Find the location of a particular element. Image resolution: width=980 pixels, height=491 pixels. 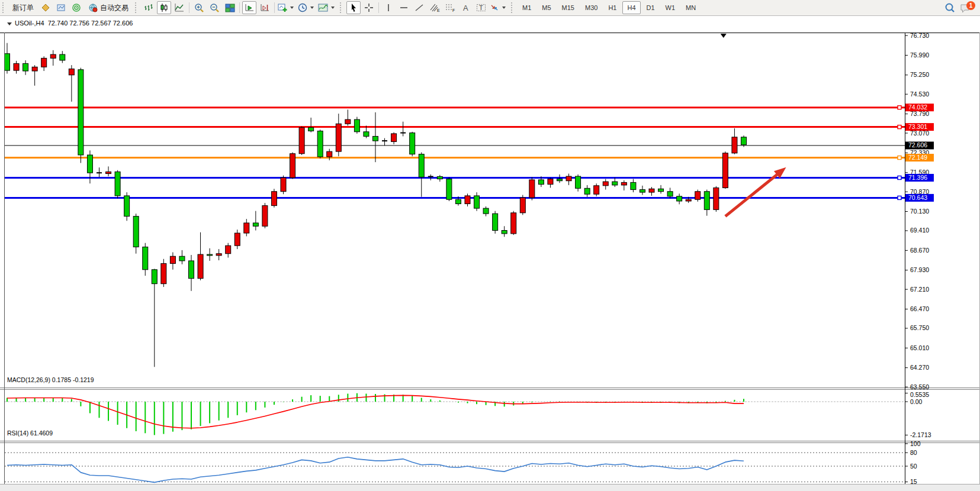

timeframe-m1-button: M1 is located at coordinates (527, 8).